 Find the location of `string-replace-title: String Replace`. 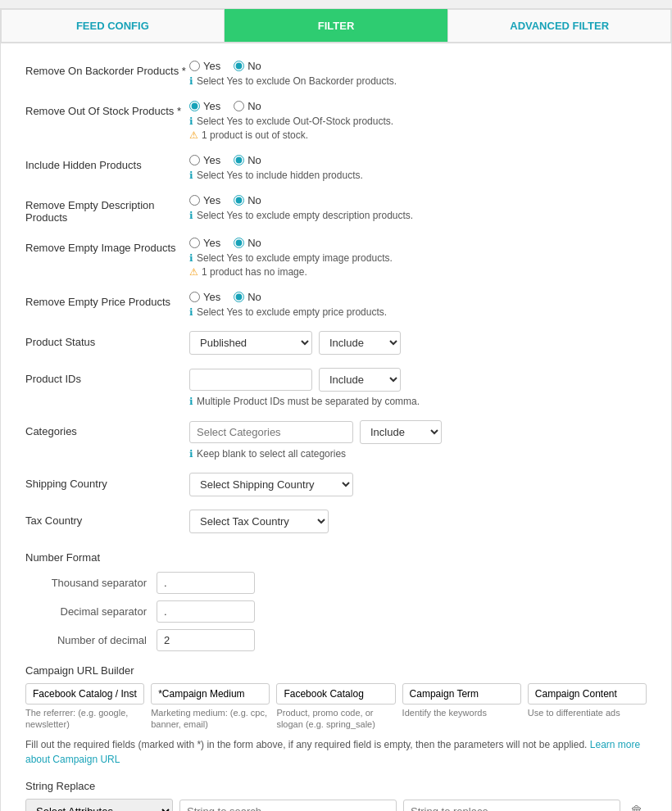

string-replace-title: String Replace is located at coordinates (336, 786).